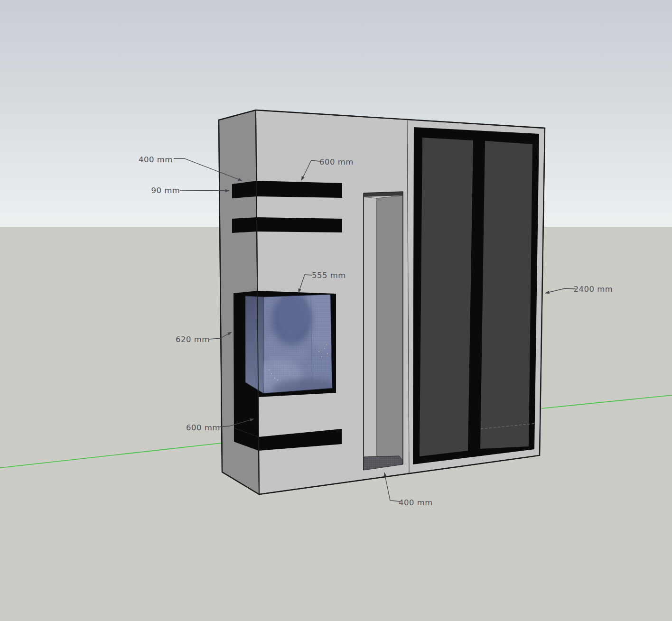  I want to click on recess-back-wall, so click(390, 329).